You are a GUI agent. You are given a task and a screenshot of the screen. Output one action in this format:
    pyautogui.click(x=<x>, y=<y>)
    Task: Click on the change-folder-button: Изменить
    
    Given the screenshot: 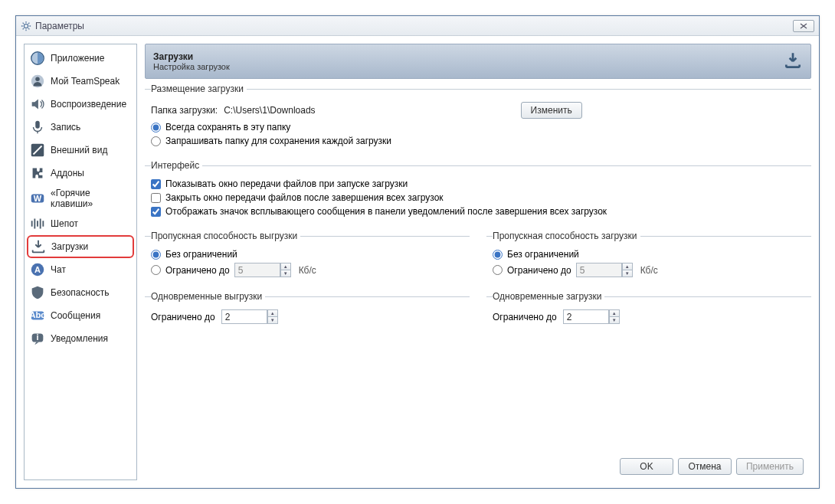 What is the action you would take?
    pyautogui.click(x=552, y=110)
    